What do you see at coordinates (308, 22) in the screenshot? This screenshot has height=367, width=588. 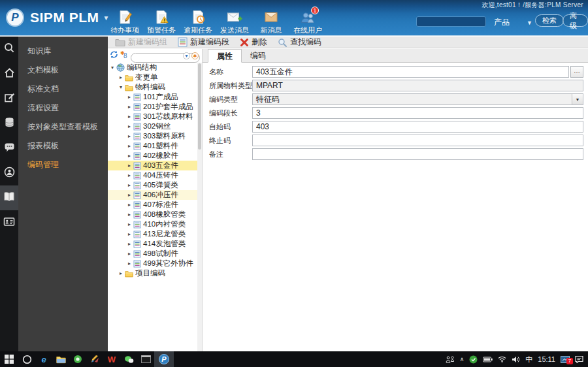 I see `online-users-tool: 在线用户1` at bounding box center [308, 22].